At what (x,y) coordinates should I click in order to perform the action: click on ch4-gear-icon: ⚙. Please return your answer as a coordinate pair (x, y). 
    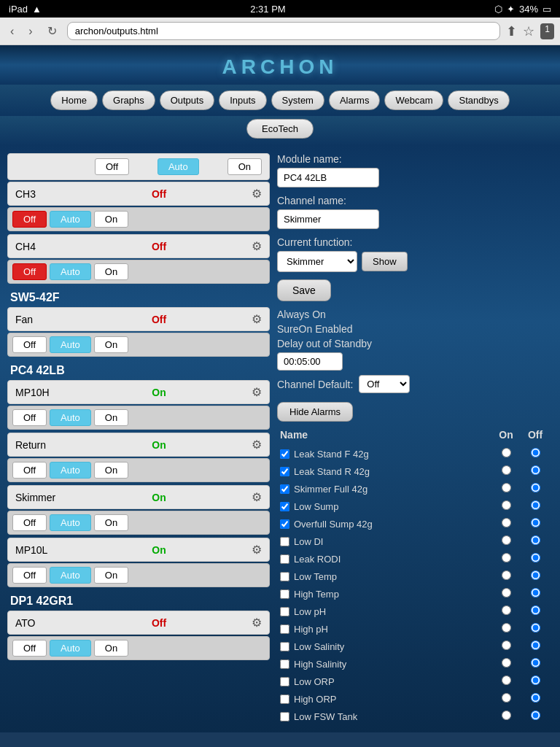
    Looking at the image, I should click on (257, 247).